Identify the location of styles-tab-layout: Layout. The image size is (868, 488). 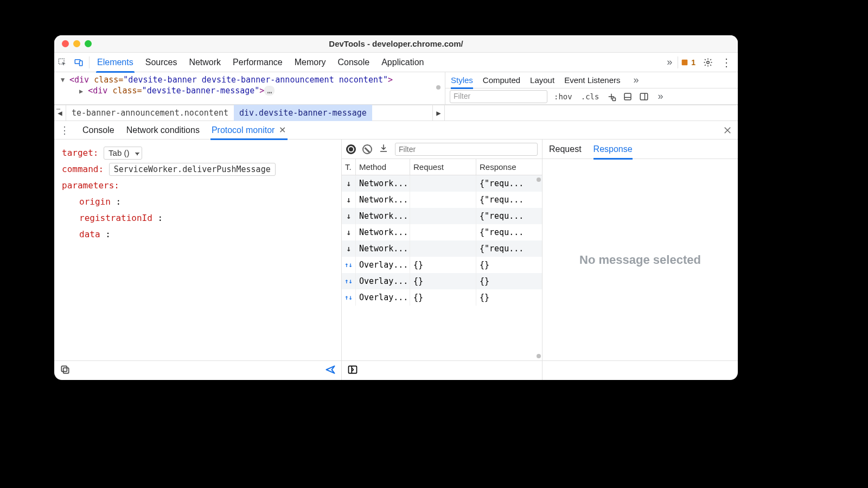
(542, 80).